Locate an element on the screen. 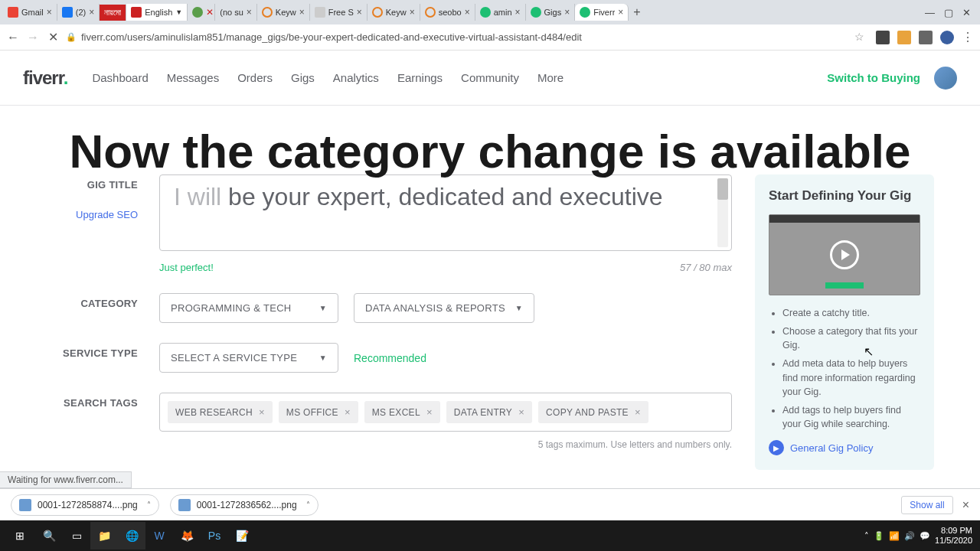  file-icon is located at coordinates (185, 505).